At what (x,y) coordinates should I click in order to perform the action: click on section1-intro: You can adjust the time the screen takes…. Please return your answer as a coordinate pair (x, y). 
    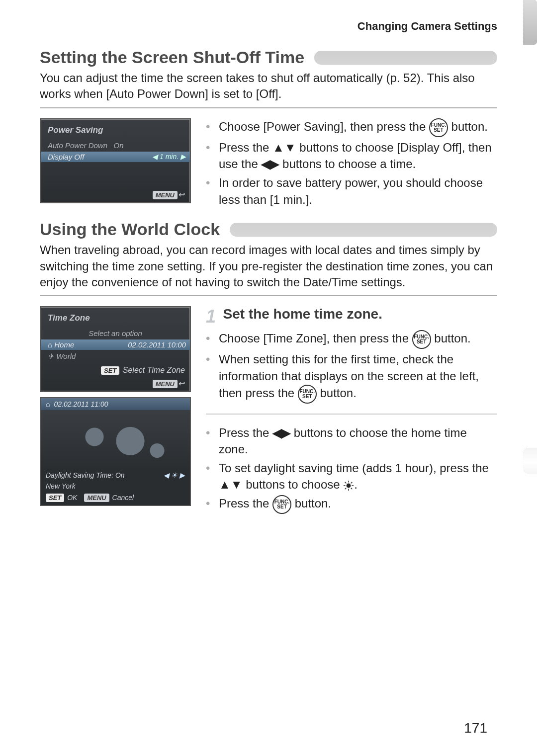
    Looking at the image, I should click on (268, 86).